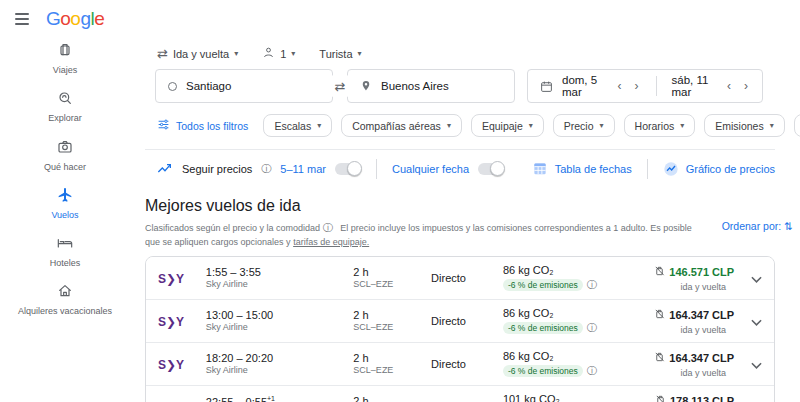 Image resolution: width=800 pixels, height=402 pixels. Describe the element at coordinates (746, 86) in the screenshot. I see `return-next-day-button: ›` at that location.